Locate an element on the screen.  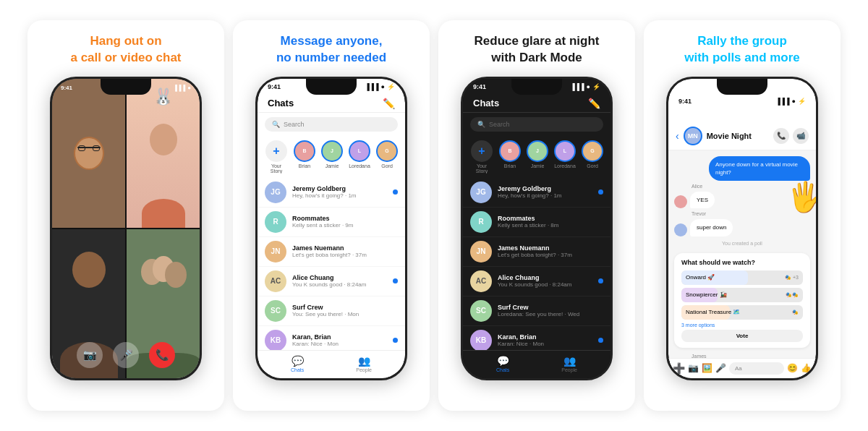
story-brian: B Brian is located at coordinates (305, 157).